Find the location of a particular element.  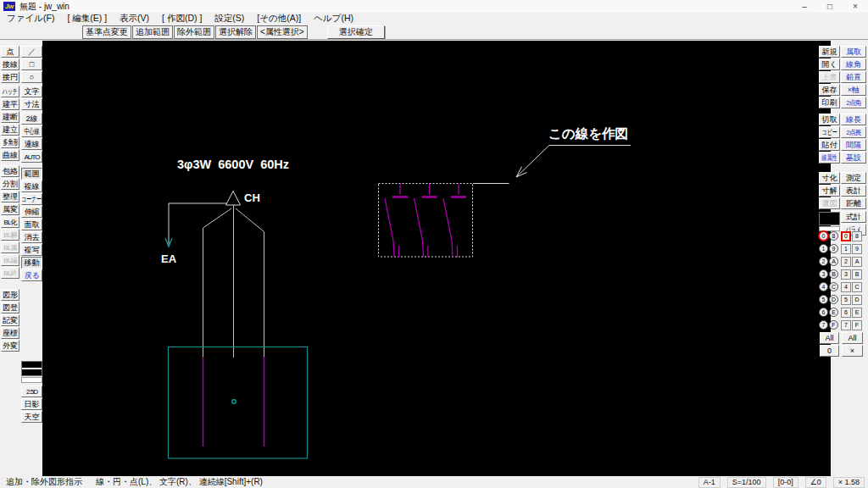

layer-button: 4 is located at coordinates (846, 287).